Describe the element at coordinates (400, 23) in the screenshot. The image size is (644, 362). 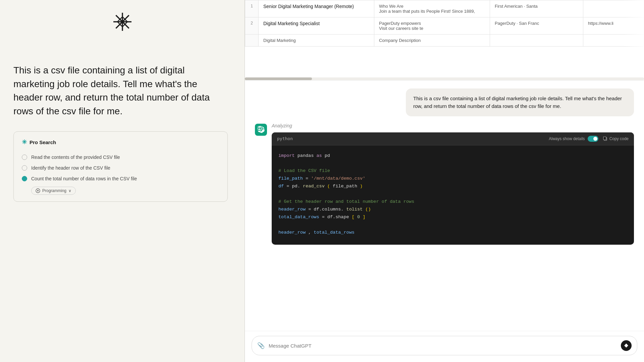
I see `pagerduty-empowers-label: PagerDuty empowers` at that location.